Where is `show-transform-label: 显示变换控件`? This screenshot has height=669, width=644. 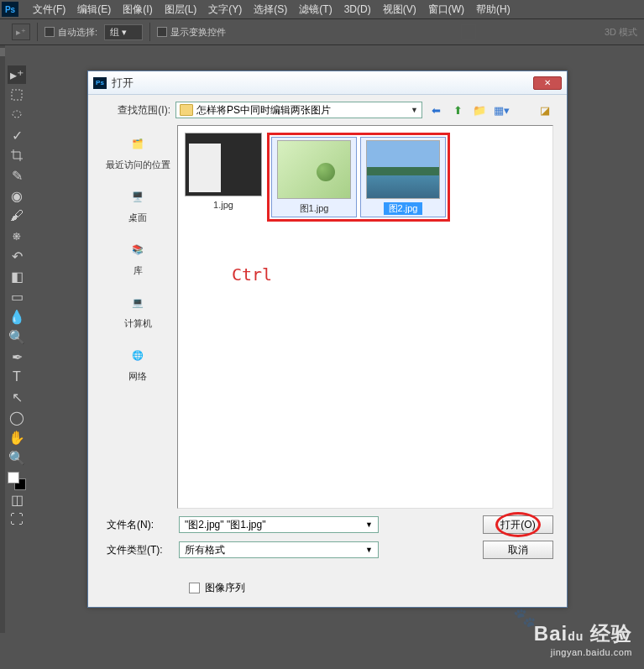
show-transform-label: 显示变换控件 is located at coordinates (198, 32).